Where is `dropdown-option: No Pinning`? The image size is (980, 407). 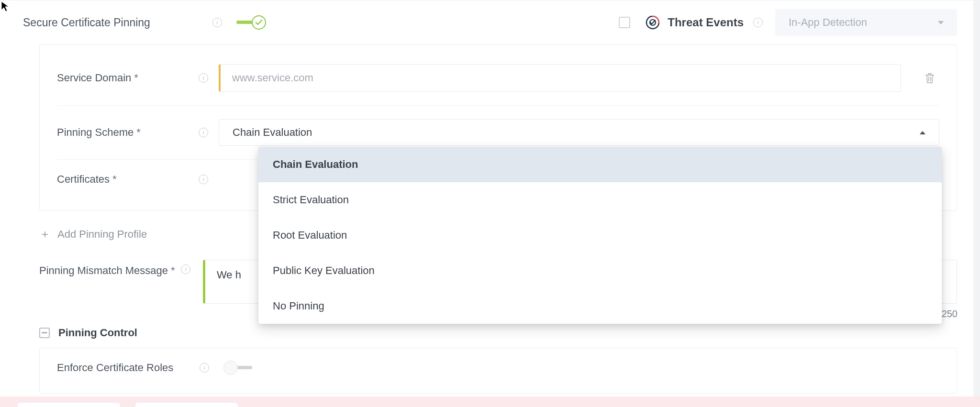
dropdown-option: No Pinning is located at coordinates (600, 306).